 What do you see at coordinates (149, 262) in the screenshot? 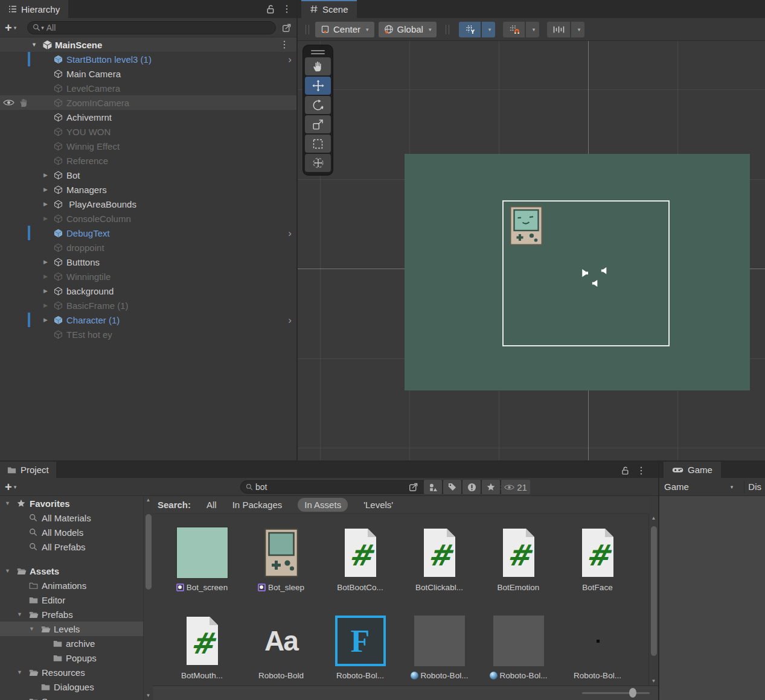
I see `hierarchy-item-butttons: ▶ Butttons` at bounding box center [149, 262].